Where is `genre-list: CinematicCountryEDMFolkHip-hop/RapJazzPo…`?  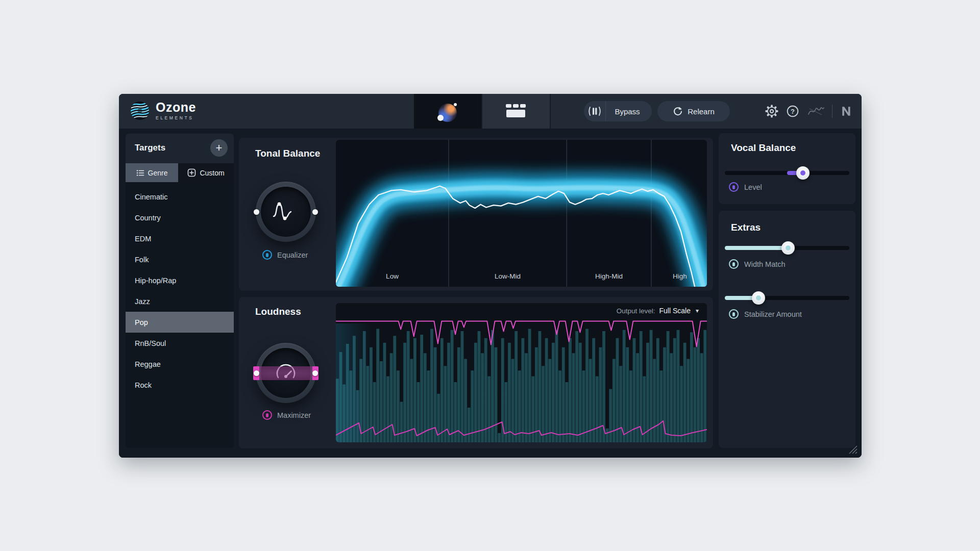 genre-list: CinematicCountryEDMFolkHip-hop/RapJazzPo… is located at coordinates (180, 291).